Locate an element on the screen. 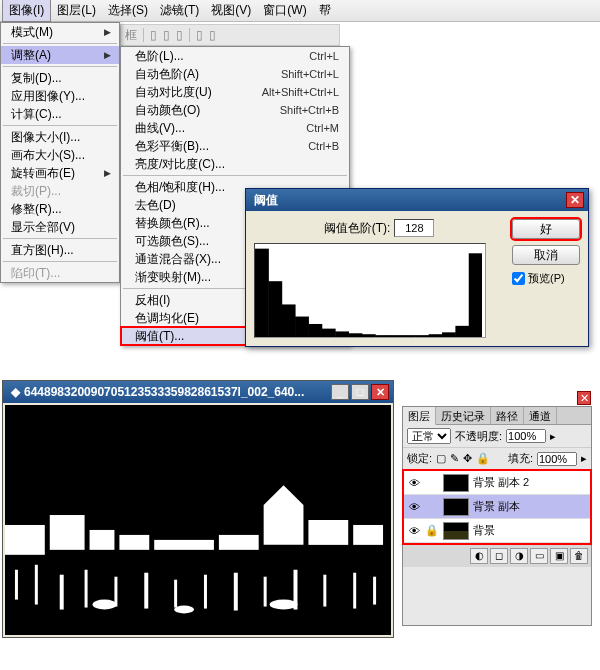 The width and height of the screenshot is (600, 670). threshold-input is located at coordinates (414, 228).